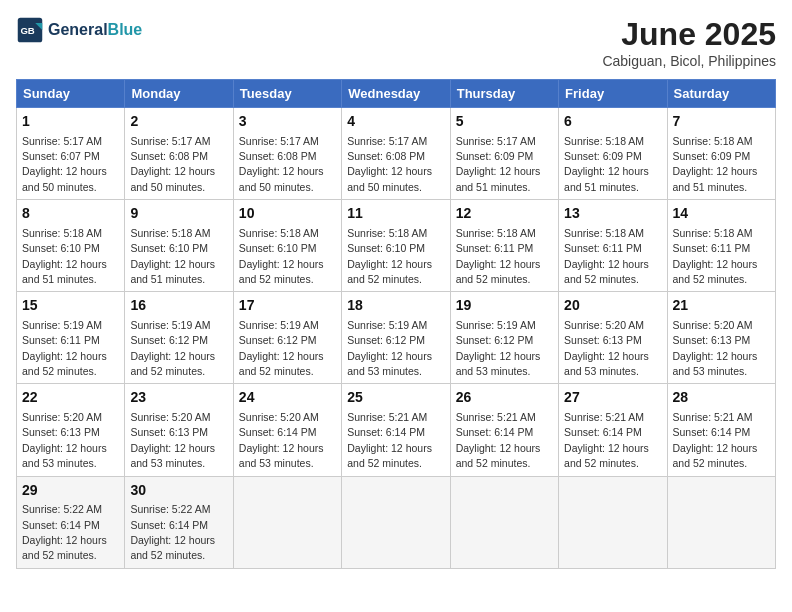 The height and width of the screenshot is (612, 792). Describe the element at coordinates (70, 122) in the screenshot. I see `day-number: 1` at that location.